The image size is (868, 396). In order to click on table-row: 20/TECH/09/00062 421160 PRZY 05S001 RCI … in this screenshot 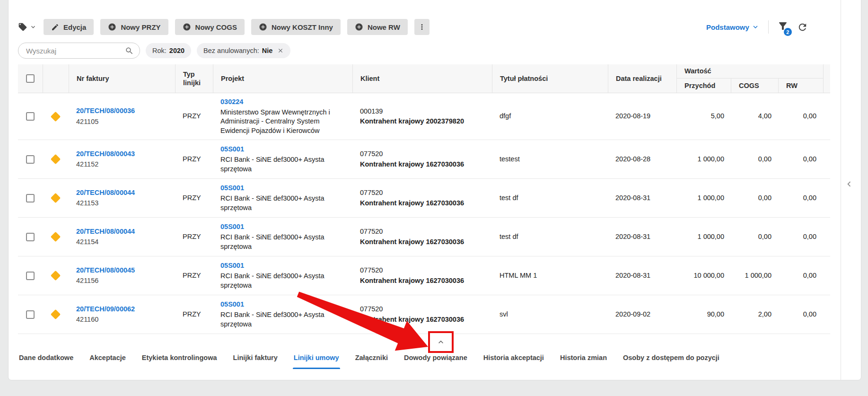, I will do `click(424, 315)`.